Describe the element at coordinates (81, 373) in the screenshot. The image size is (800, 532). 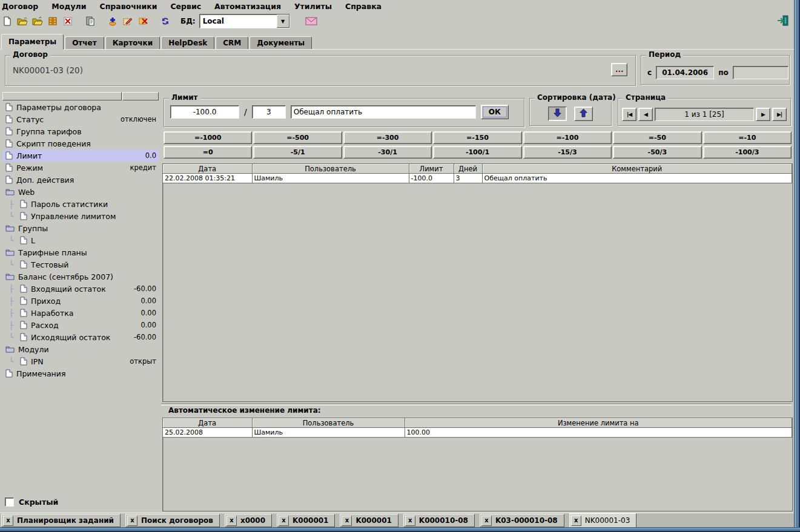
I see `tree-item: Примечания` at that location.